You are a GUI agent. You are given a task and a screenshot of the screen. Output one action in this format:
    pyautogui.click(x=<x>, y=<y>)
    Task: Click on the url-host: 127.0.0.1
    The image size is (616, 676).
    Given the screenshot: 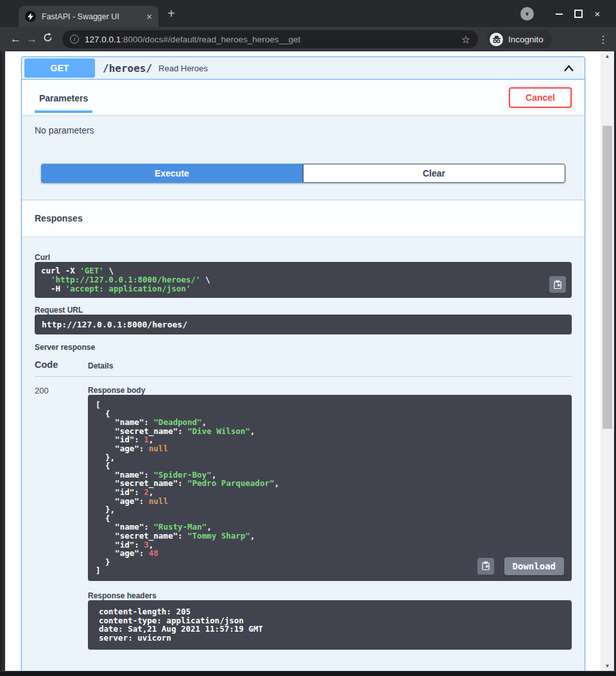 What is the action you would take?
    pyautogui.click(x=103, y=40)
    